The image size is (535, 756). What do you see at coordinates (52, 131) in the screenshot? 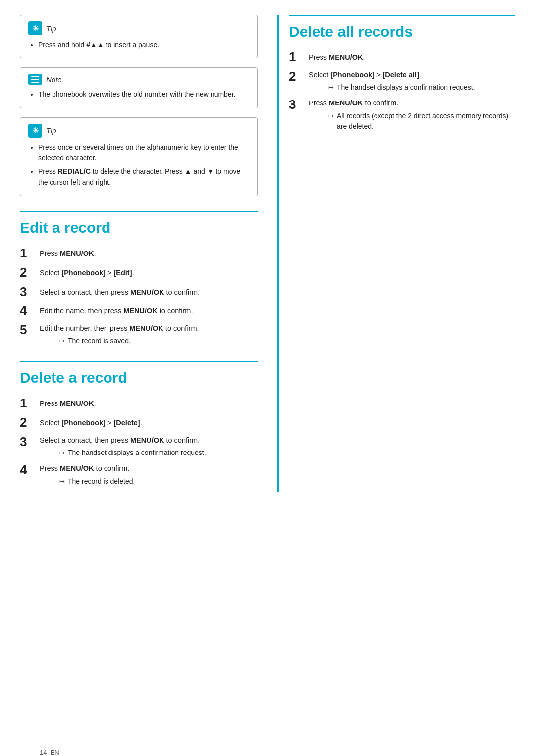
I see `tip-label-2: Tip` at bounding box center [52, 131].